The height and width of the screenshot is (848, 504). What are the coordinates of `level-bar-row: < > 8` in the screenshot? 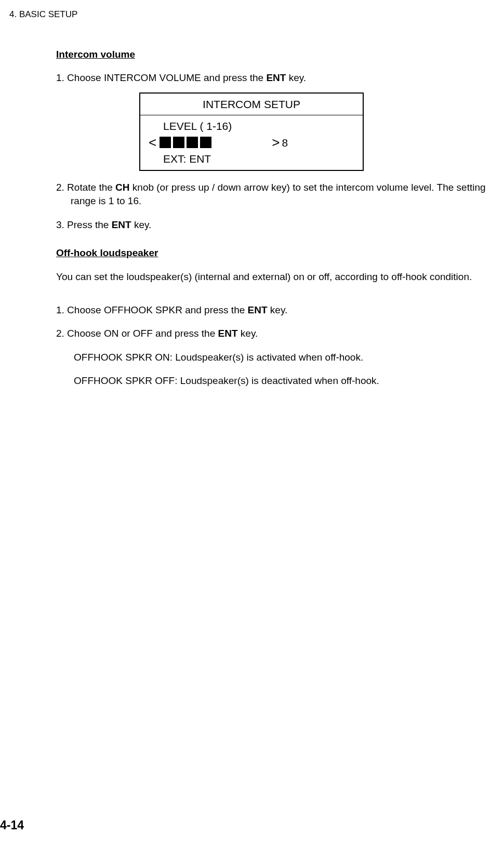 It's located at (251, 142).